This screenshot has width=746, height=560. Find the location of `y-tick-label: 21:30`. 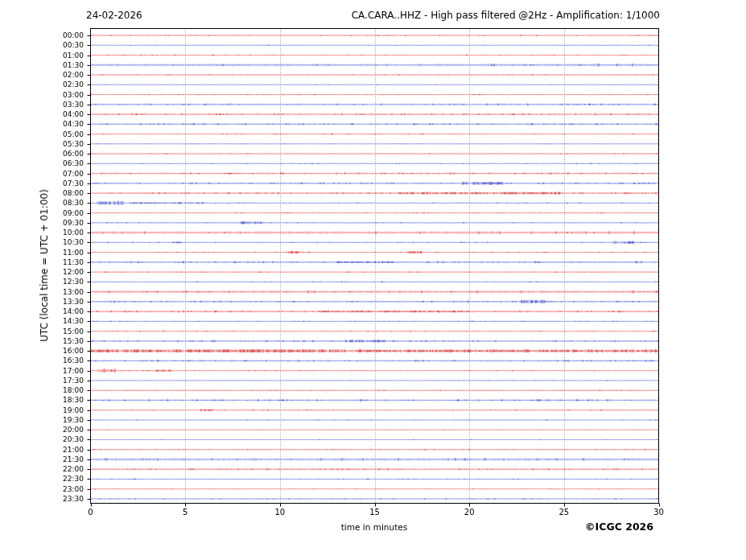

y-tick-label: 21:30 is located at coordinates (42, 459).